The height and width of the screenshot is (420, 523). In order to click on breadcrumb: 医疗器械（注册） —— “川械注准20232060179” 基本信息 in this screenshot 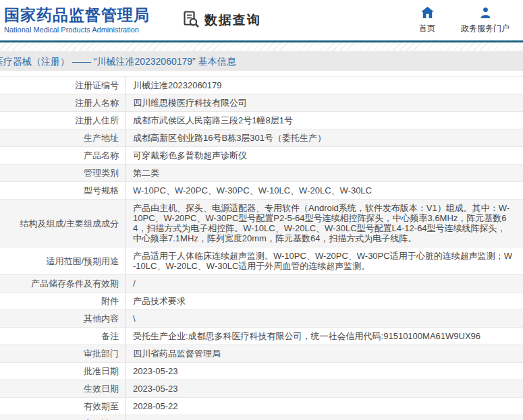, I will do `click(262, 61)`.